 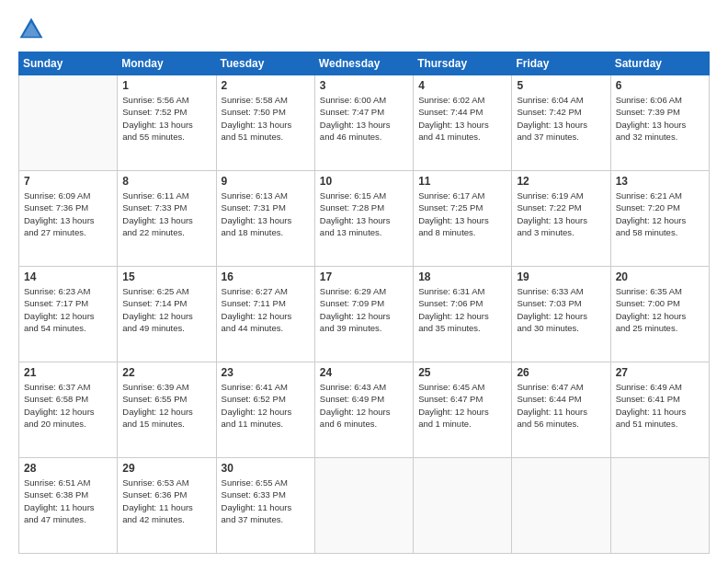 I want to click on day-number: 6, so click(x=660, y=86).